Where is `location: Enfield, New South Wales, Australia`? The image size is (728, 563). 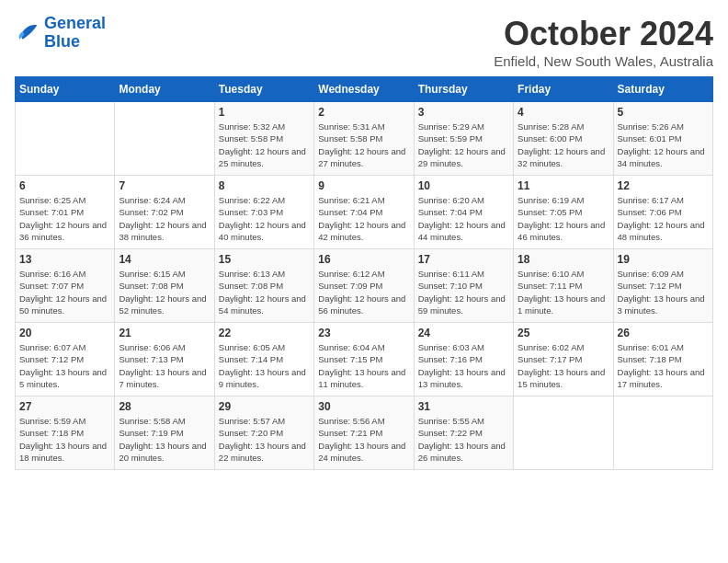 location: Enfield, New South Wales, Australia is located at coordinates (603, 61).